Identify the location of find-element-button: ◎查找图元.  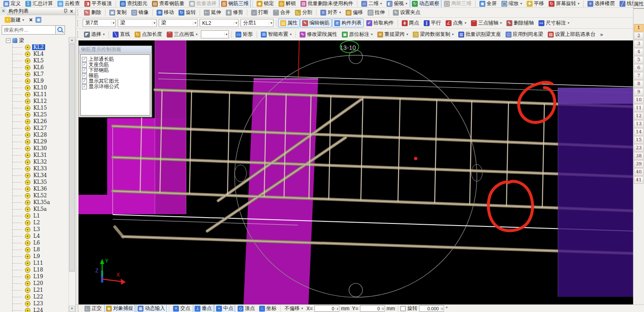
(133, 4).